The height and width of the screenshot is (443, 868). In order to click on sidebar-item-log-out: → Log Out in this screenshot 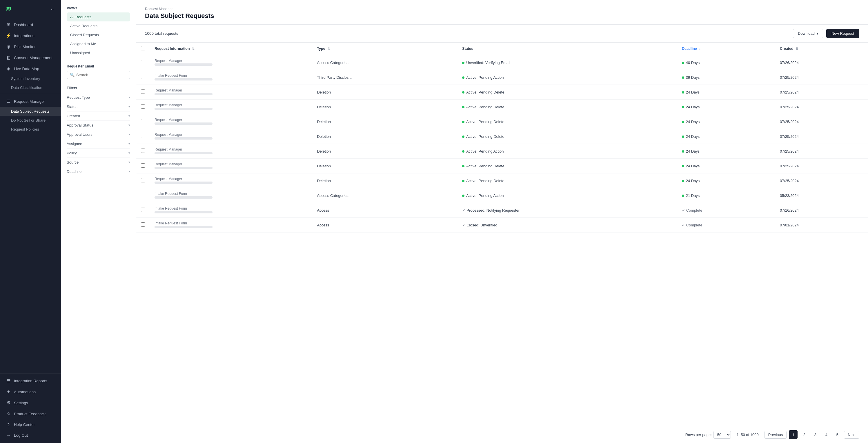, I will do `click(30, 435)`.